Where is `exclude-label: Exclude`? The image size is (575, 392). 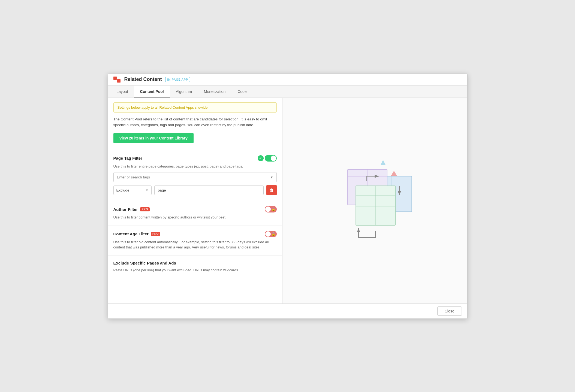
exclude-label: Exclude is located at coordinates (123, 190).